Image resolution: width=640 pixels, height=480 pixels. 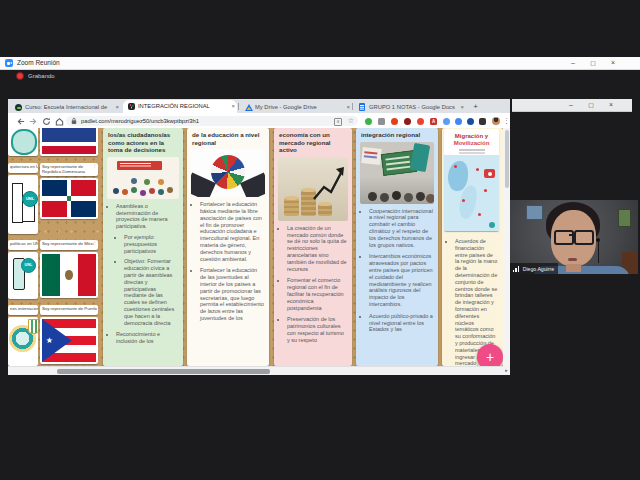 What do you see at coordinates (317, 294) in the screenshot?
I see `bullet-item: Fomentar el comercio regional con el fin…` at bounding box center [317, 294].